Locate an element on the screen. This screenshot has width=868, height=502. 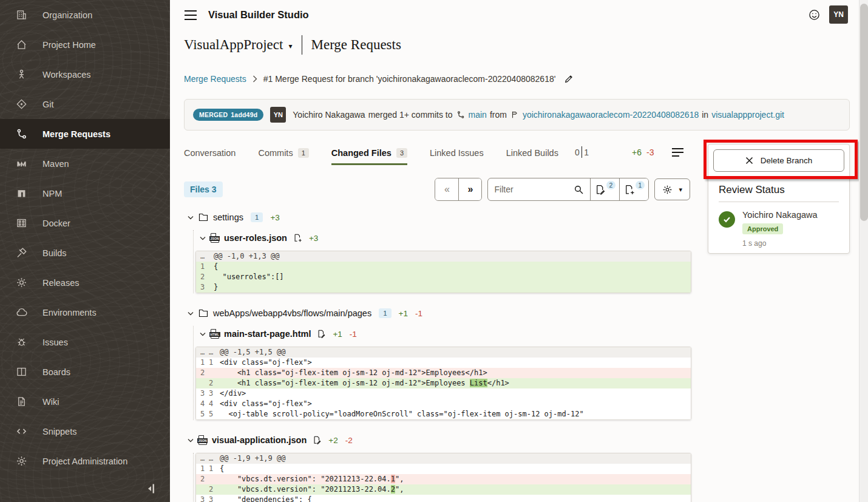
diff-hunk-header: …@@ -1,0 +1,3 @@ is located at coordinates (443, 256).